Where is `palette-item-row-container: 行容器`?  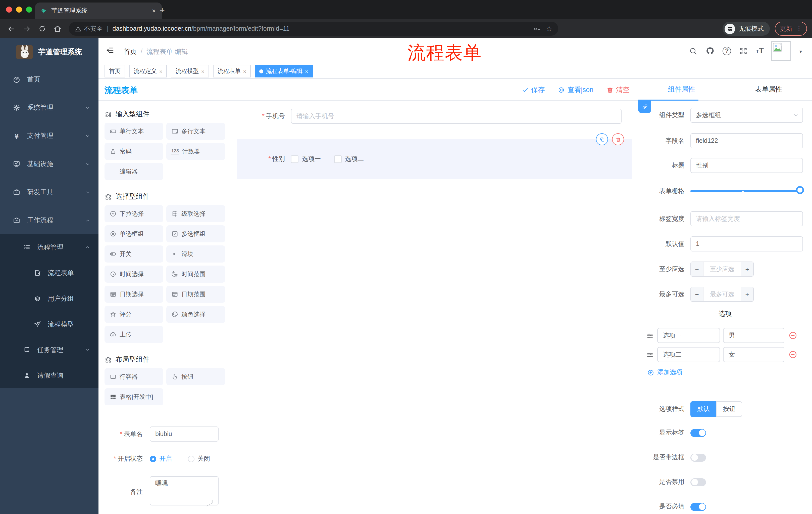 palette-item-row-container: 行容器 is located at coordinates (134, 377).